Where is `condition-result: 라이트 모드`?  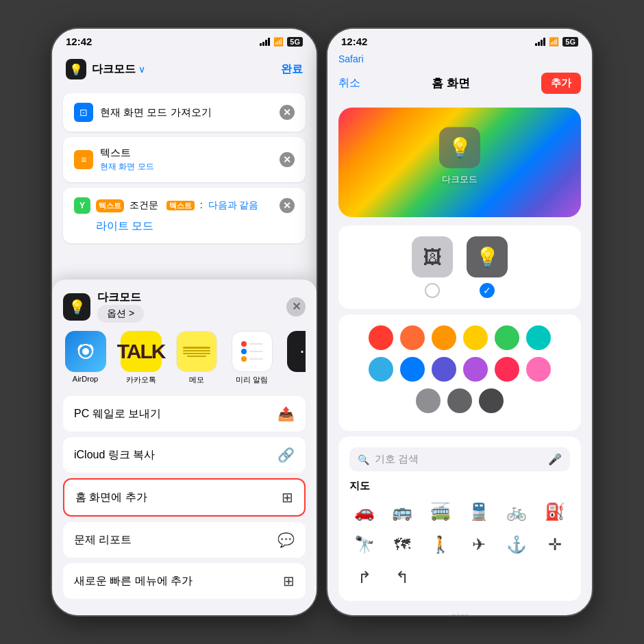
condition-result: 라이트 모드 is located at coordinates (125, 226).